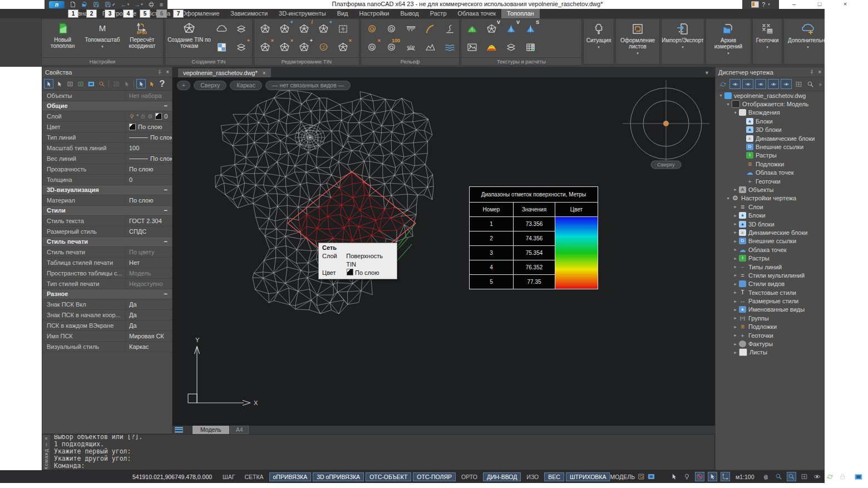 The width and height of the screenshot is (868, 488). Describe the element at coordinates (770, 300) in the screenshot. I see `tree-item: ▸↔Размерные стили` at that location.